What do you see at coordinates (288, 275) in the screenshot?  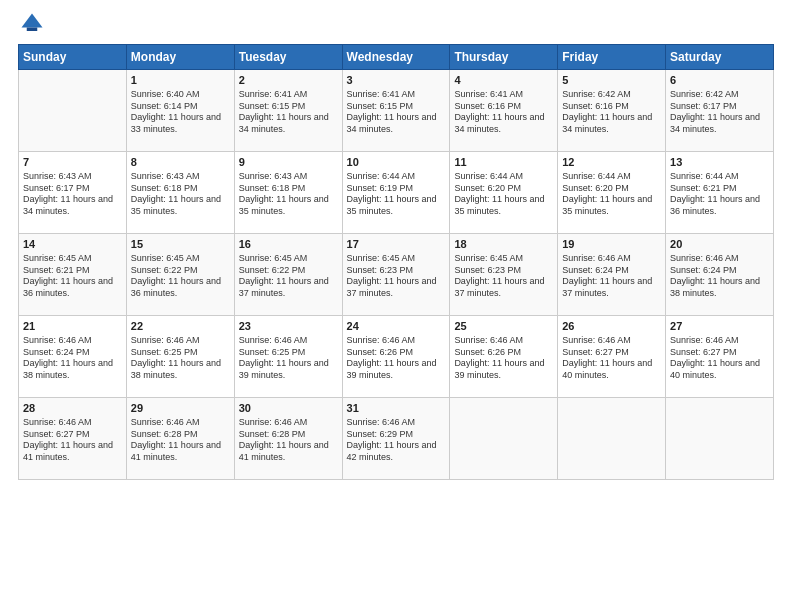 I see `calendar-cell: 16Sunrise: 6:45 AMSunset: 6:22 PMDayligh…` at bounding box center [288, 275].